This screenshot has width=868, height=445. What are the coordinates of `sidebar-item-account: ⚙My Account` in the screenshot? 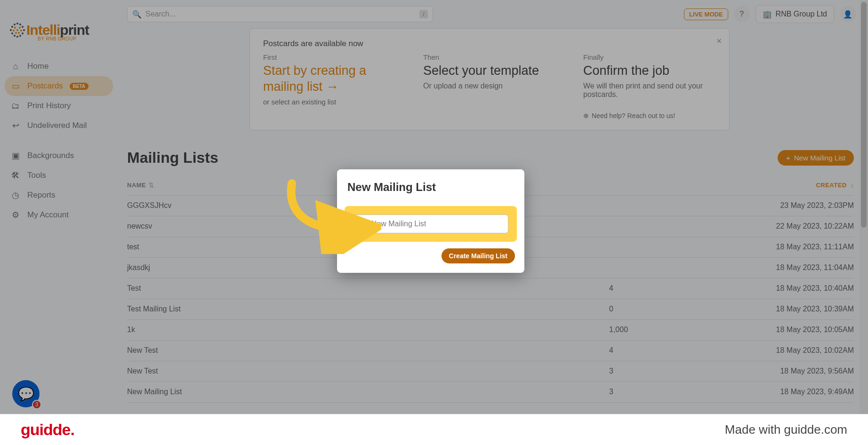 It's located at (59, 215).